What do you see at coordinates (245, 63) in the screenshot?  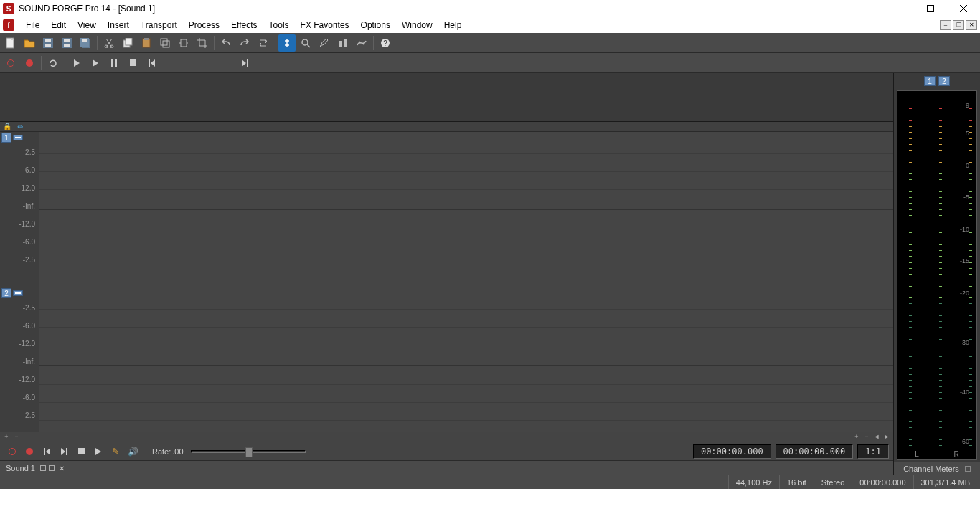 I see `go-end-button` at bounding box center [245, 63].